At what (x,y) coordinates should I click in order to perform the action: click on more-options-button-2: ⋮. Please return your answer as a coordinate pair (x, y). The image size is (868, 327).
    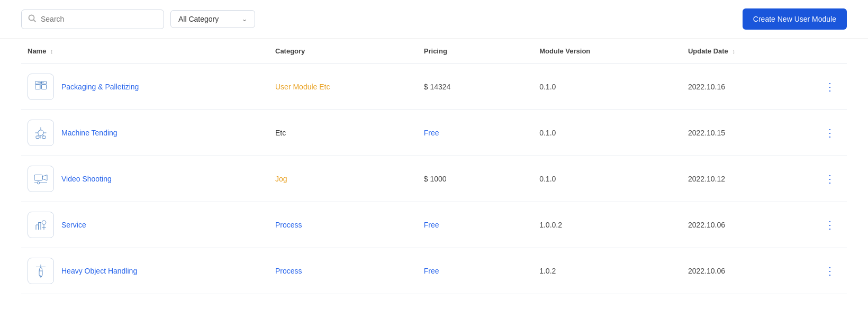
    Looking at the image, I should click on (830, 179).